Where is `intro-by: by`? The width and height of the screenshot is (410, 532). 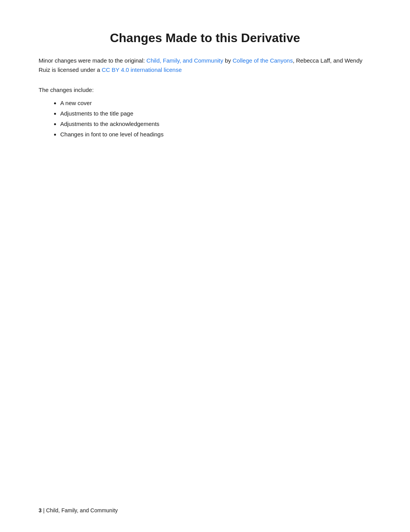
intro-by: by is located at coordinates (228, 60).